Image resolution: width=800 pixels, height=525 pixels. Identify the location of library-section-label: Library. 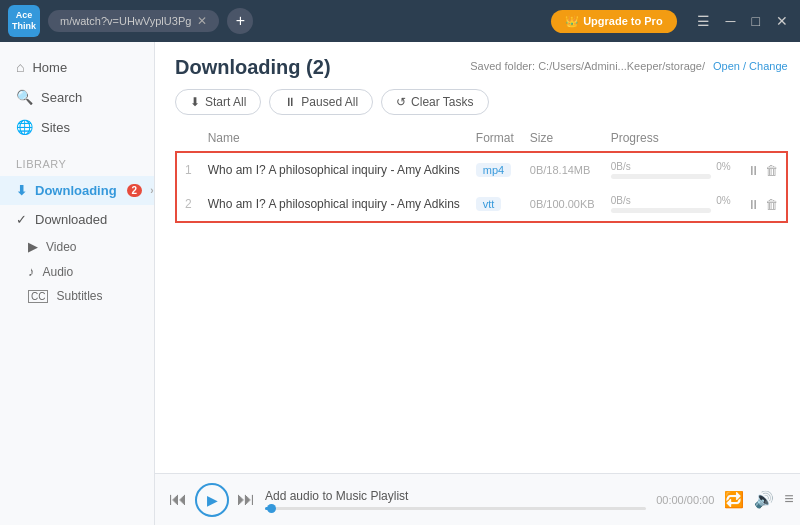
(77, 164).